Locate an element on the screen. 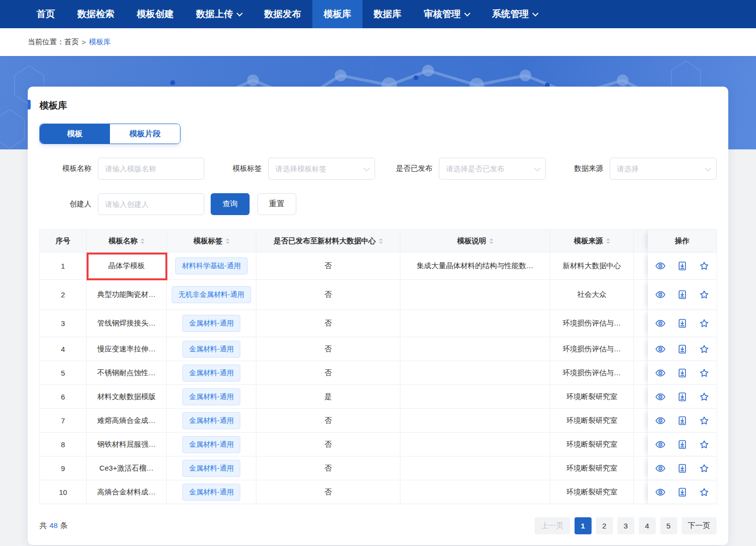  reset-button: 重置 is located at coordinates (277, 204).